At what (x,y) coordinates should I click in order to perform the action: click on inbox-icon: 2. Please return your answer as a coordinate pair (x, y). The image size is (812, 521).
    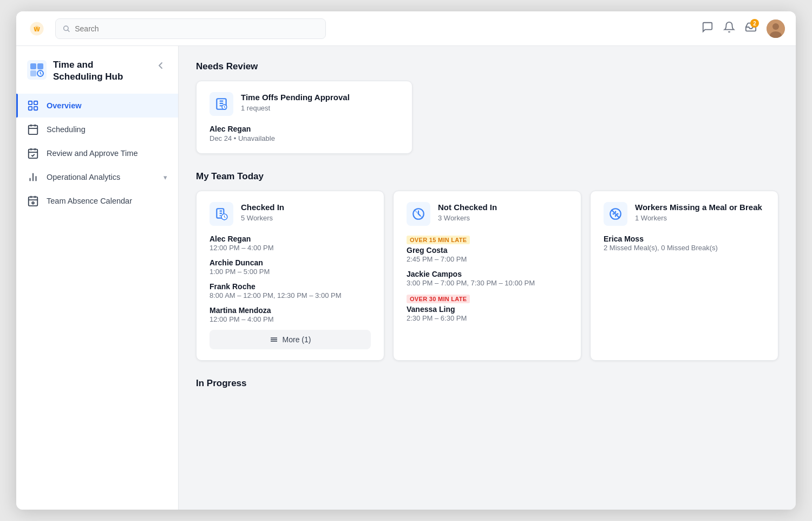
    Looking at the image, I should click on (751, 28).